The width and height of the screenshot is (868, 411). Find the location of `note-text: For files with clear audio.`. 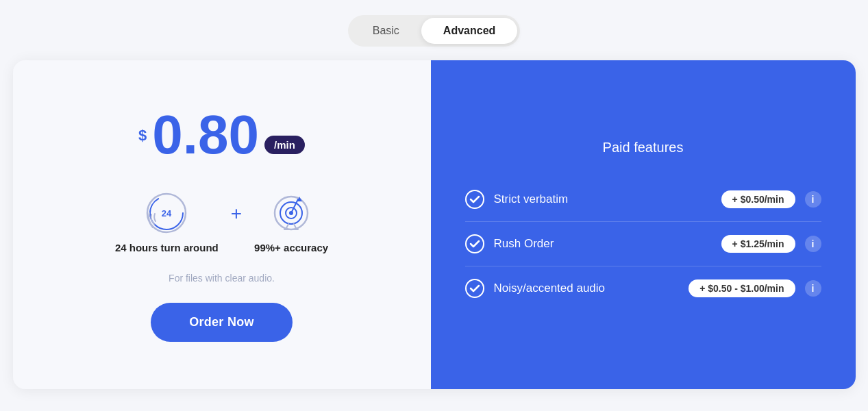

note-text: For files with clear audio. is located at coordinates (222, 278).